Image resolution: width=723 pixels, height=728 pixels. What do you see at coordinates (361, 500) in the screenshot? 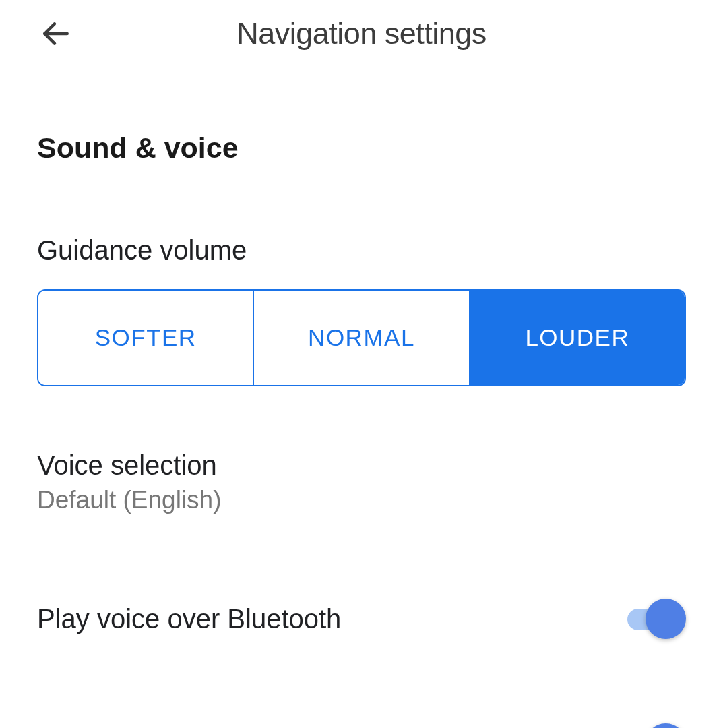
I see `voice-selection-subtitle: Default (English)` at bounding box center [361, 500].